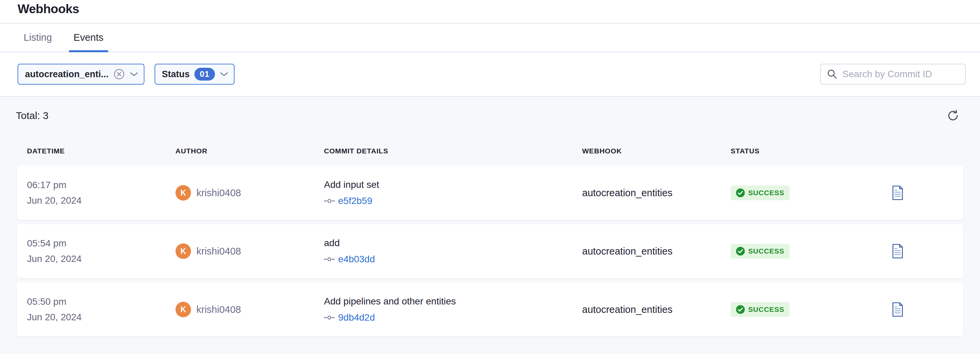 The height and width of the screenshot is (354, 980). What do you see at coordinates (205, 74) in the screenshot?
I see `status-filter-count-badge: 01` at bounding box center [205, 74].